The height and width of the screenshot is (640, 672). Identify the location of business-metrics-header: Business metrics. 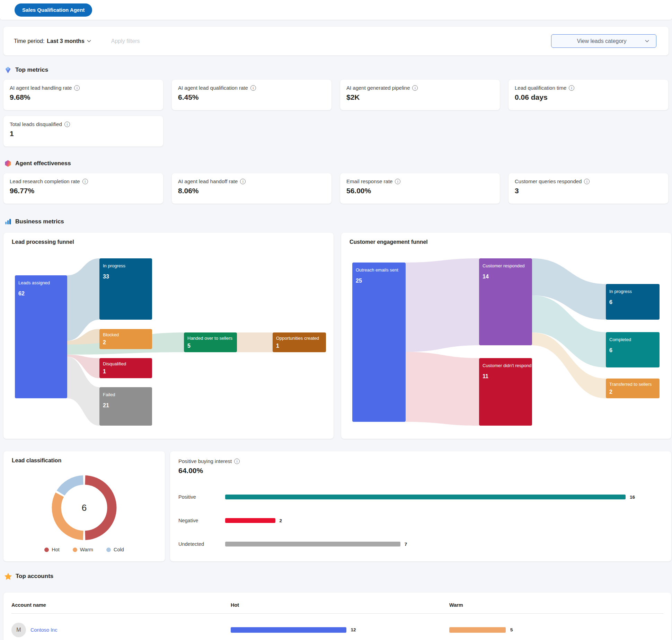
(34, 222).